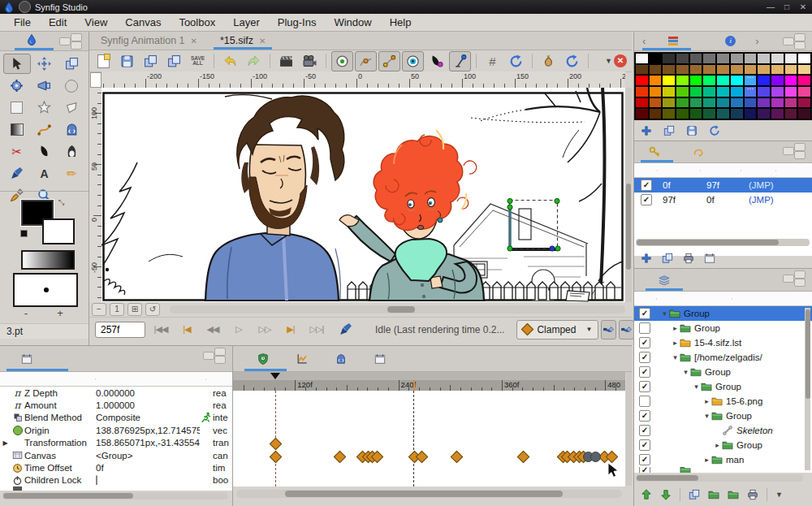  I want to click on menu-edit: Edit, so click(58, 23).